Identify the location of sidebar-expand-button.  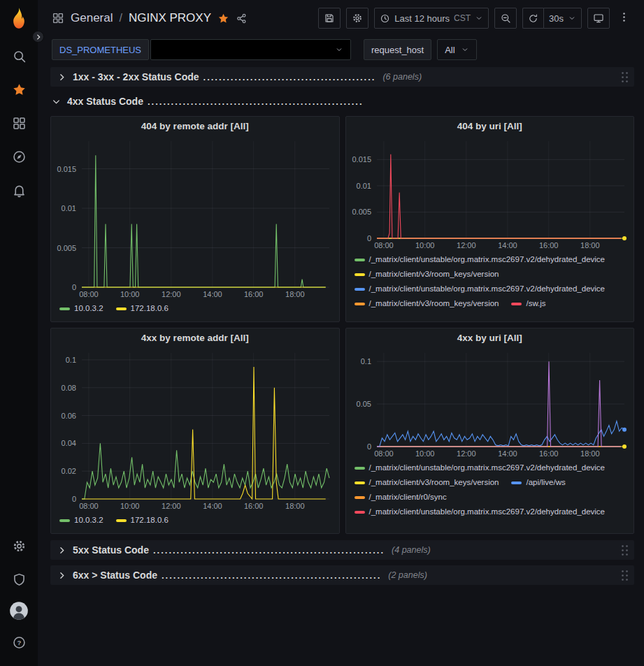
(38, 36).